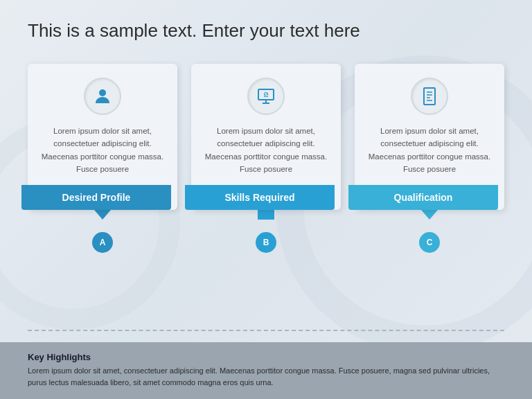 This screenshot has width=532, height=399. What do you see at coordinates (103, 96) in the screenshot?
I see `person-icon` at bounding box center [103, 96].